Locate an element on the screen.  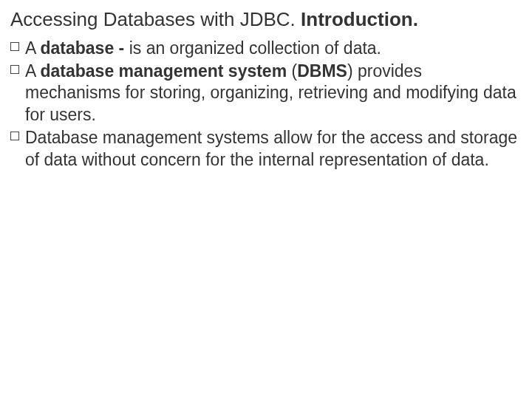
text: Database management systems allow for th… is located at coordinates (271, 148).